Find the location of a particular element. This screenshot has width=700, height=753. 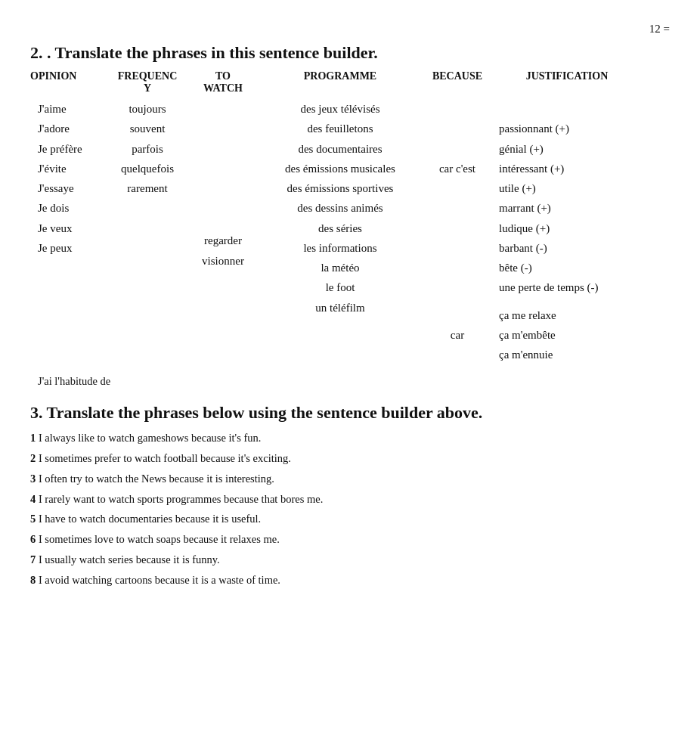

justification-item: ludique (+) is located at coordinates (525, 228).